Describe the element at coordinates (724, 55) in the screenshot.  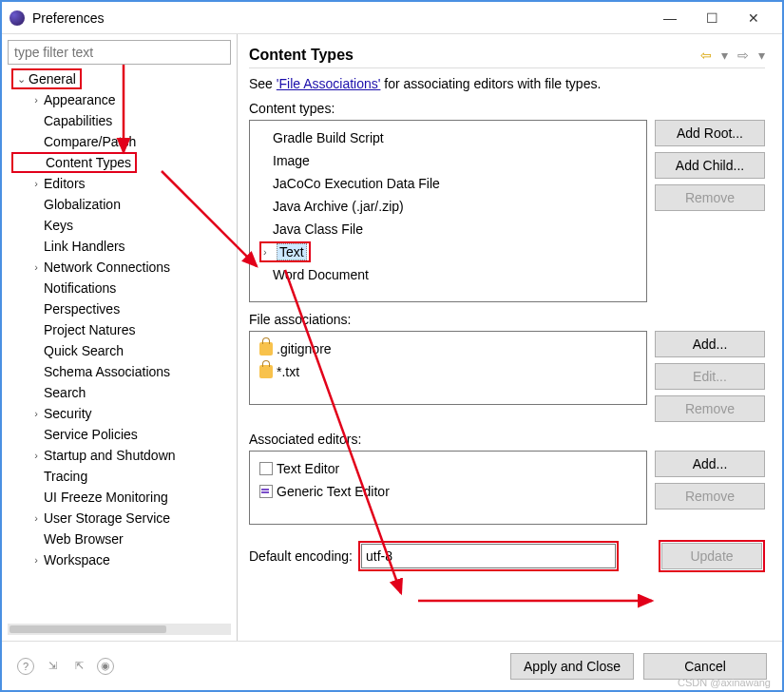
I see `back-menu-icon: ▾` at that location.